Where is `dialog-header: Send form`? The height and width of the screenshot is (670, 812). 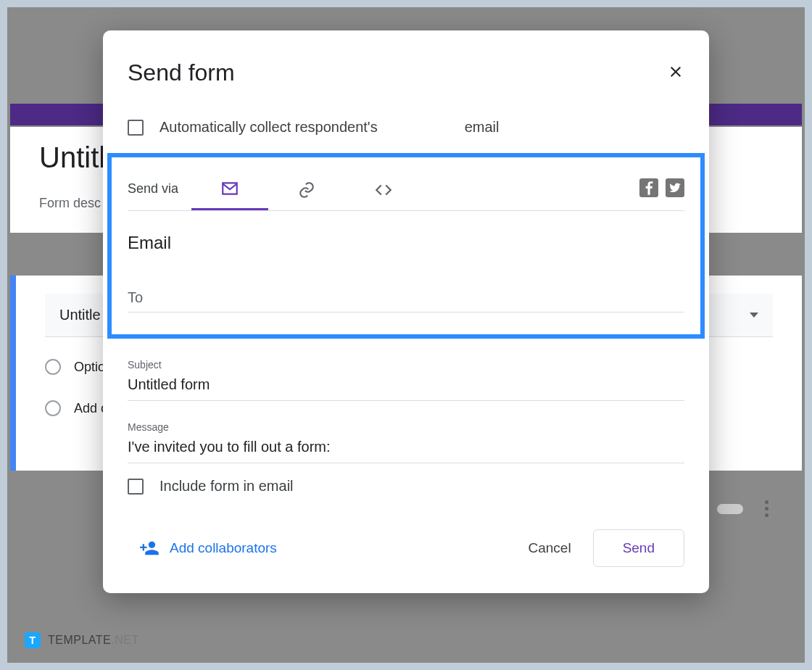 dialog-header: Send form is located at coordinates (406, 73).